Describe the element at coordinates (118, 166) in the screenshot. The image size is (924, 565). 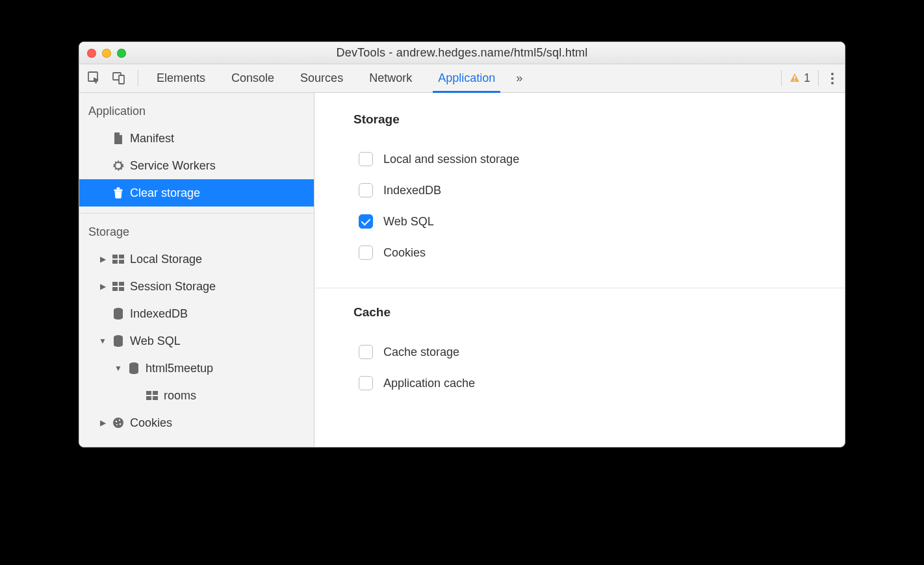
I see `gear-icon` at that location.